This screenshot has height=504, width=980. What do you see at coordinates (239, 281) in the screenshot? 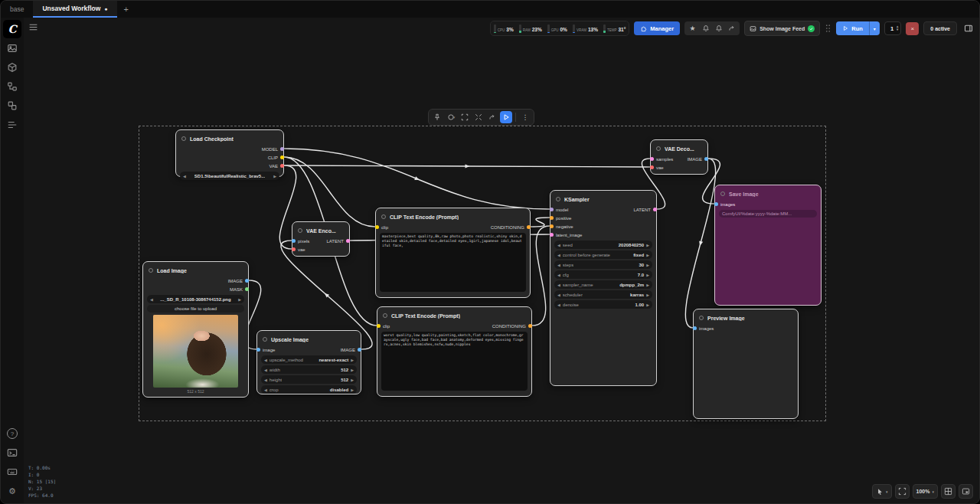
I see `load_image-image-output-port: IMAGE` at bounding box center [239, 281].